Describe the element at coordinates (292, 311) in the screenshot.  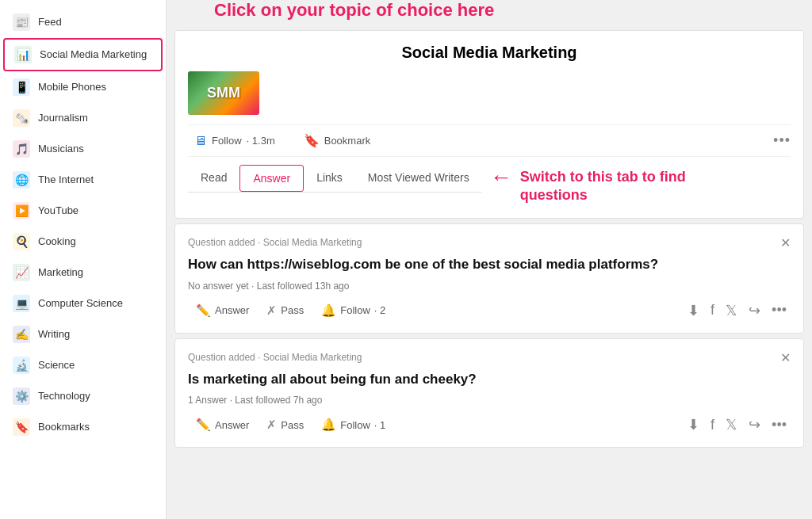
I see `pass-label-q1: Pass` at that location.